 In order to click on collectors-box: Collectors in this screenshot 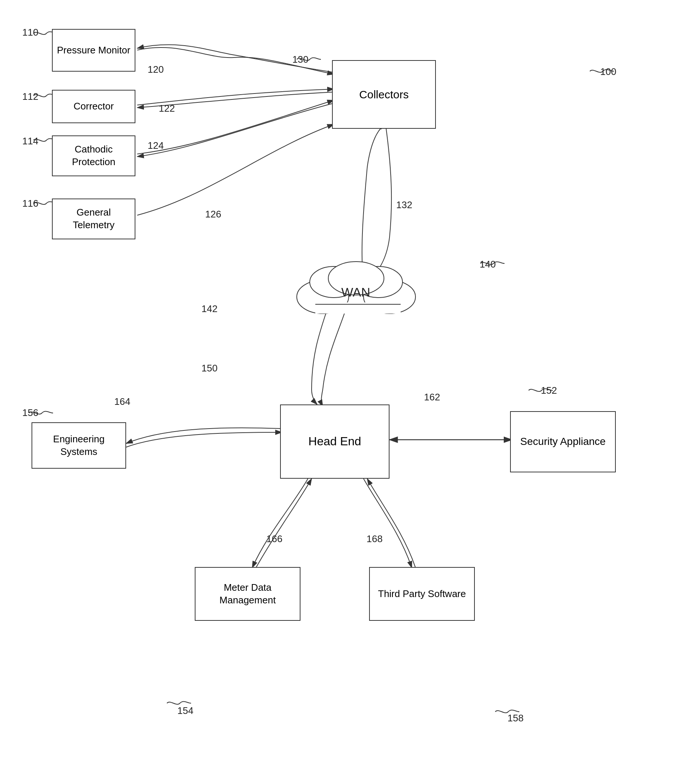, I will do `click(384, 95)`.